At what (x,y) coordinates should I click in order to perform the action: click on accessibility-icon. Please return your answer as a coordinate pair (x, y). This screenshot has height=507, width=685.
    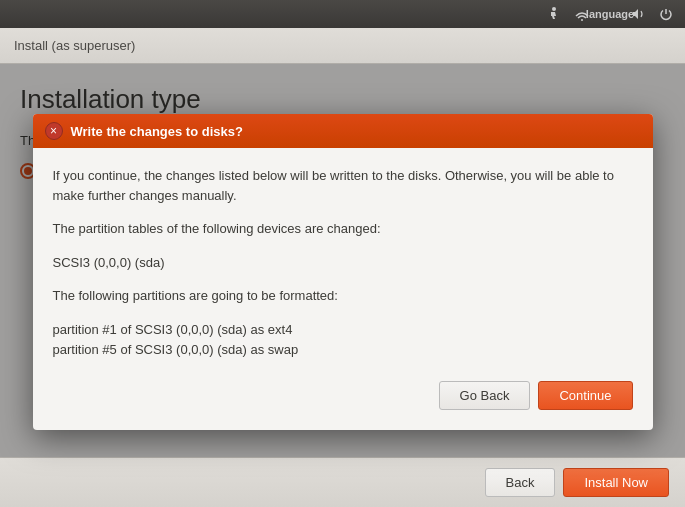
    Looking at the image, I should click on (554, 14).